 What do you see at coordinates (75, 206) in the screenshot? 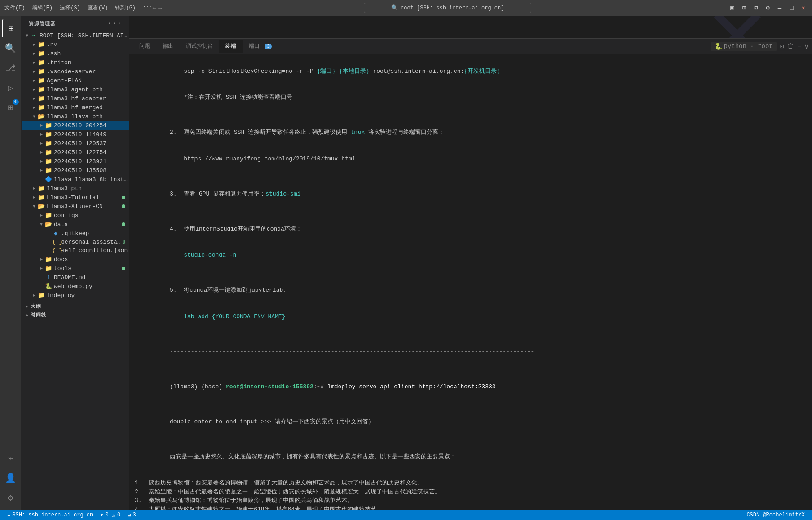
I see `tree-item-llama3-xtuner: ▼ 📂 Llama3-XTuner-CN` at bounding box center [75, 206].